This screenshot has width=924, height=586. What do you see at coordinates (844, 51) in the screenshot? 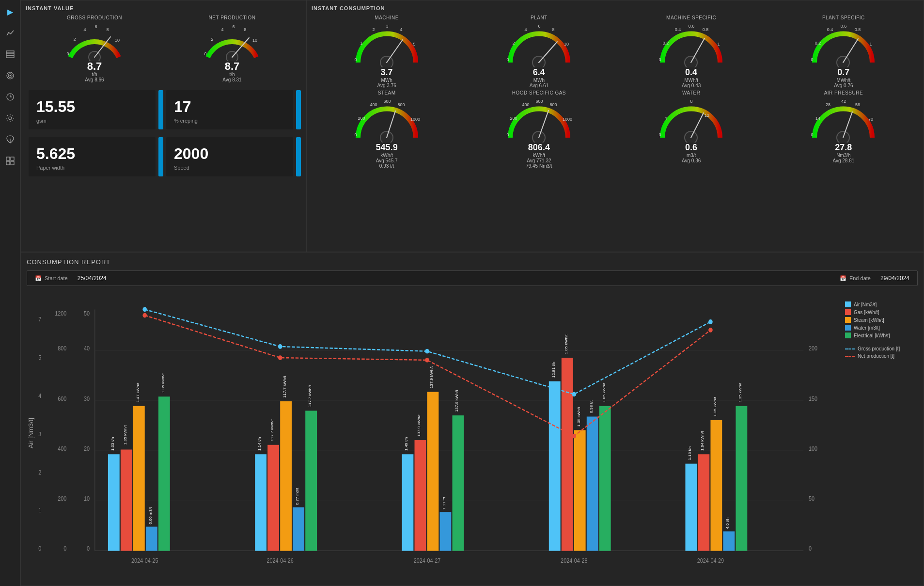
I see `plant-specific-gauge-container: PLANT SPECIFIC 0 0.2 0.4 0.6 0.8 1` at bounding box center [844, 51].